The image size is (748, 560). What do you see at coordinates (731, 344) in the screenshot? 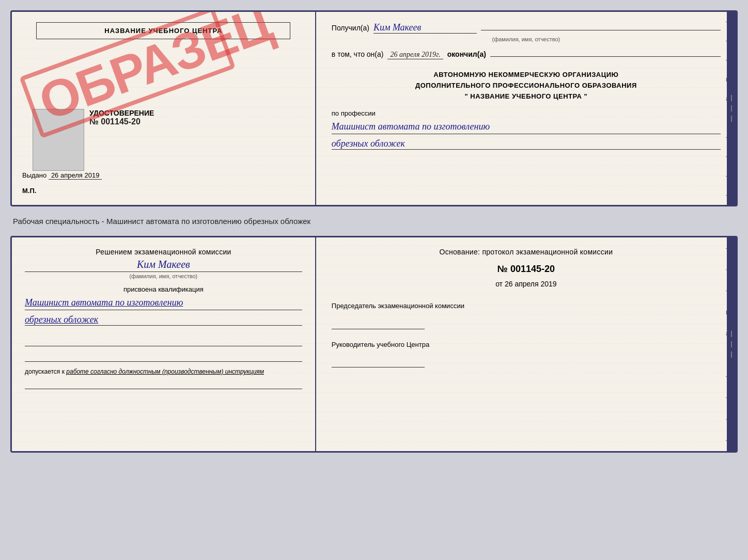
I see `dark-border-tab-bottom` at bounding box center [731, 344].